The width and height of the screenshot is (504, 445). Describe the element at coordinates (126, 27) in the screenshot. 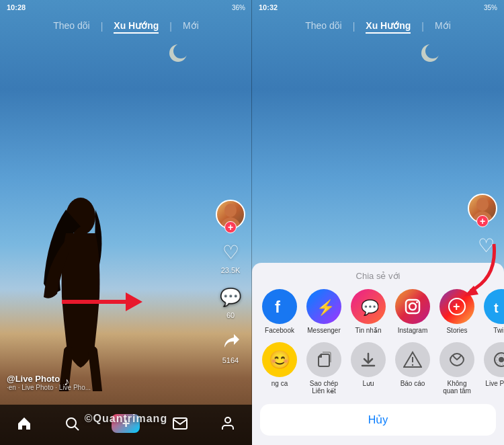

I see `nav-tabs-left: Theo dõi | Xu Hướng | Mới` at that location.